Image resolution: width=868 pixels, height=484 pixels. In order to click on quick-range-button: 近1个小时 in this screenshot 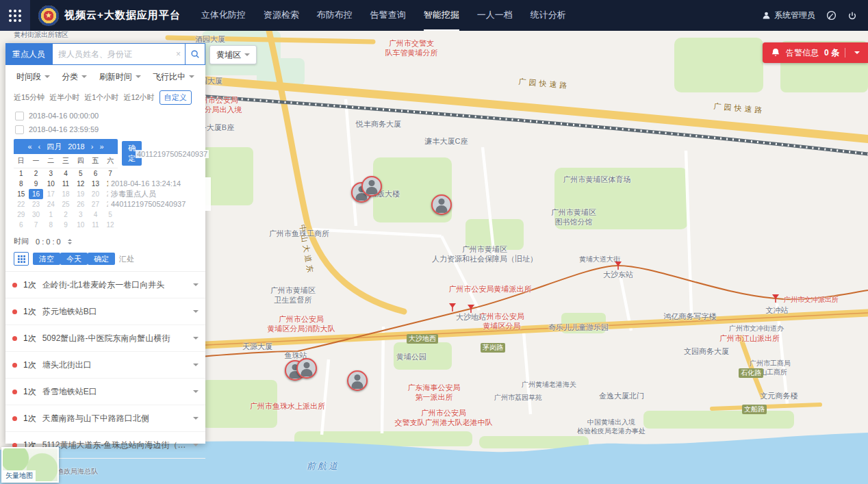, I will do `click(101, 97)`.